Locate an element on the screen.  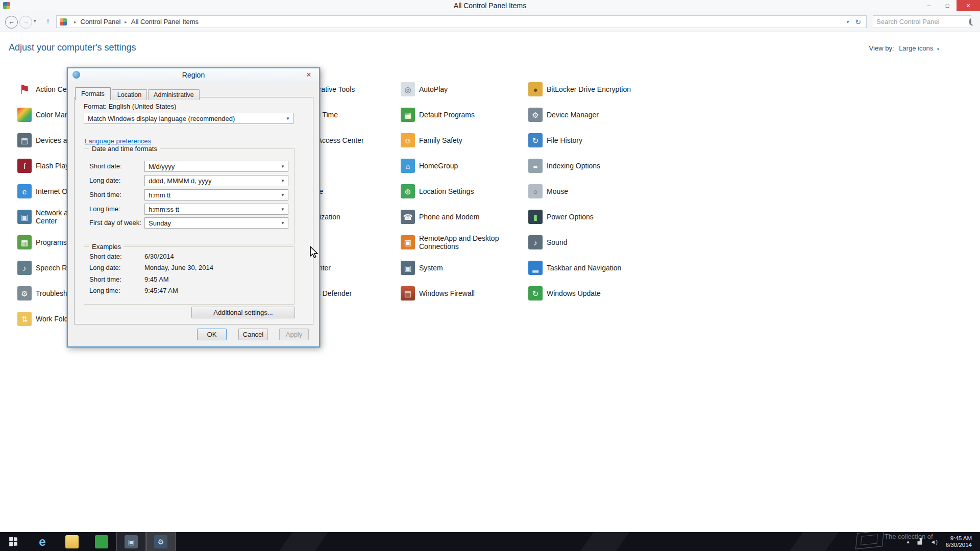
cp-item-homegroup: ⌂HomeGroup is located at coordinates (429, 166).